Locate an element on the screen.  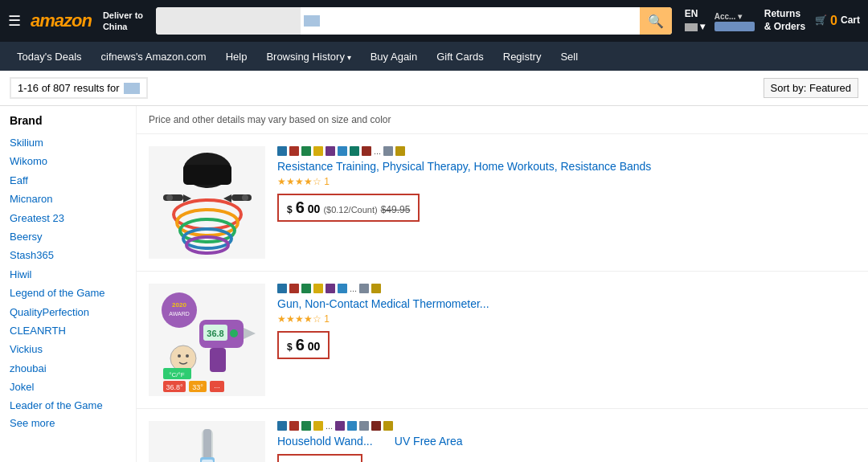
brand-list: Skilium Wikomo Eaff Micnaron Greatest 23… is located at coordinates (68, 275).